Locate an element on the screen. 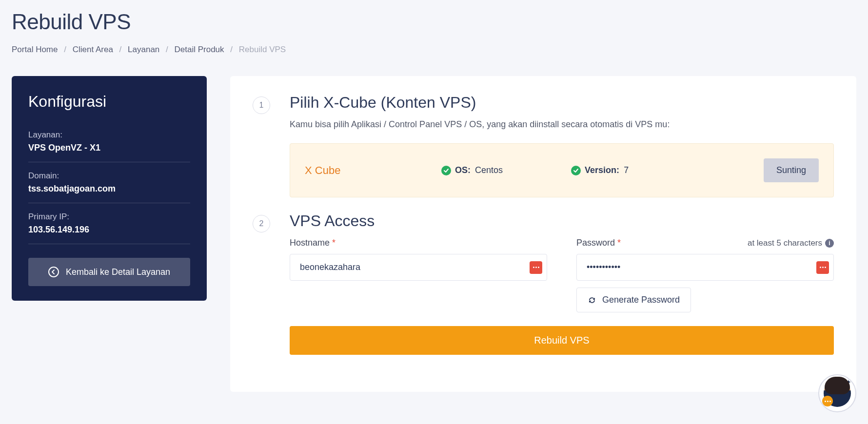 This screenshot has width=868, height=424. hostname-field-group: Hostname * is located at coordinates (418, 275).